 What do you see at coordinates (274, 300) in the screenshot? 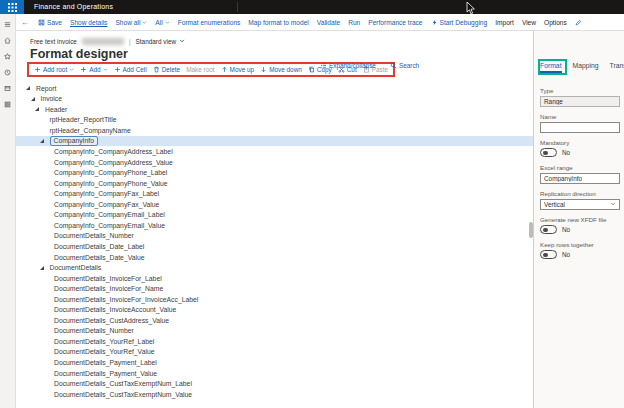
I see `tree-node-documentdetails-invoicefor-invoiceacc-label: DocumentDetails_InvoiceFor_InvoiceAcc_La…` at bounding box center [274, 300].